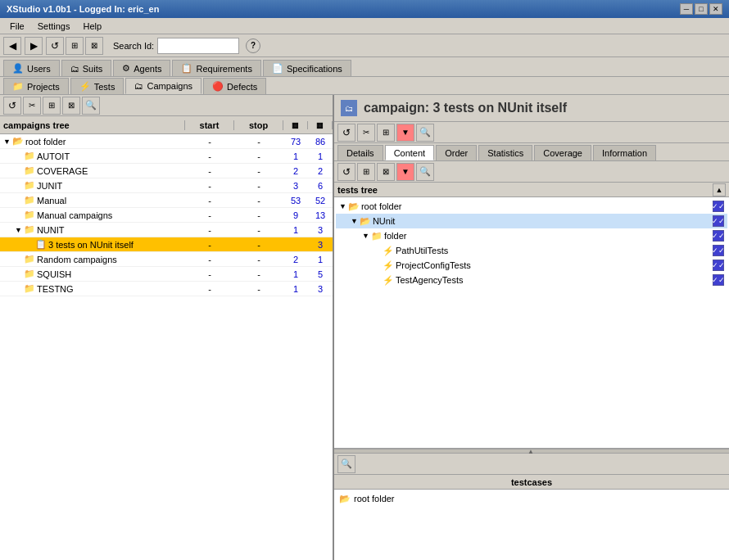  I want to click on sub-nav-tabs: 📁 Projects ⚡ Tests 🗂 Campaigns 🔴 Defects, so click(364, 86).